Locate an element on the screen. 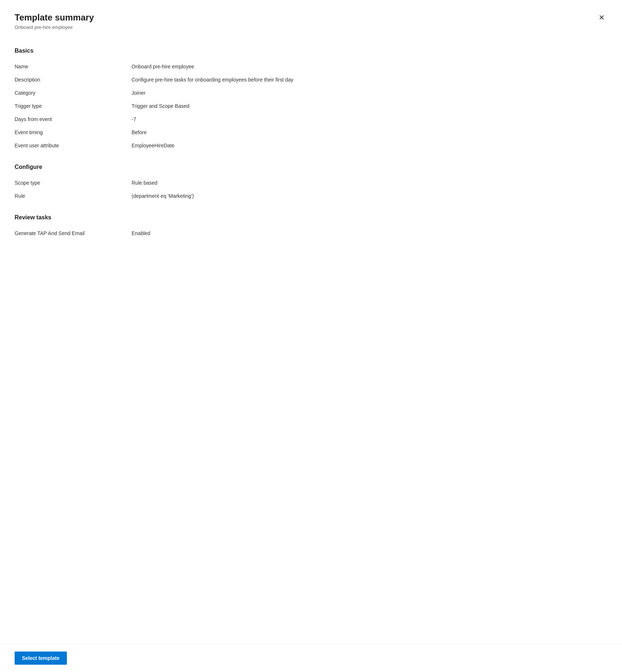 The image size is (622, 672). close-button: ✕ is located at coordinates (602, 18).